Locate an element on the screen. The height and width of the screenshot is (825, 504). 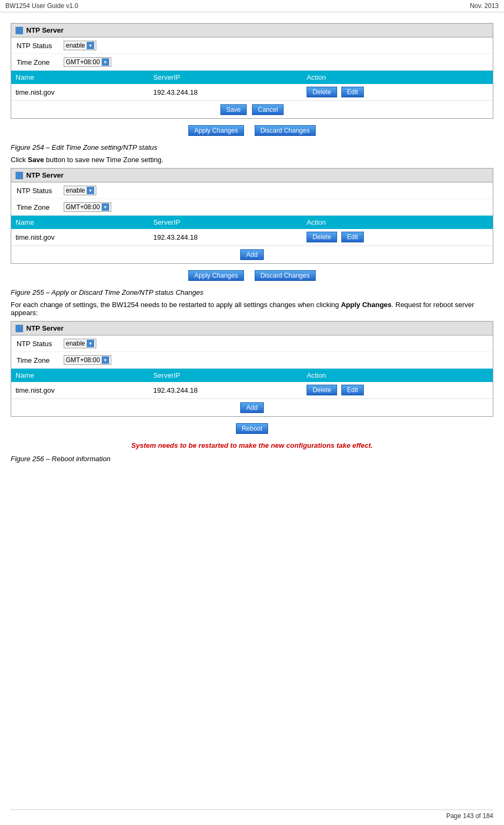
apply-row-1: Apply Changes Discard Changes is located at coordinates (252, 131).